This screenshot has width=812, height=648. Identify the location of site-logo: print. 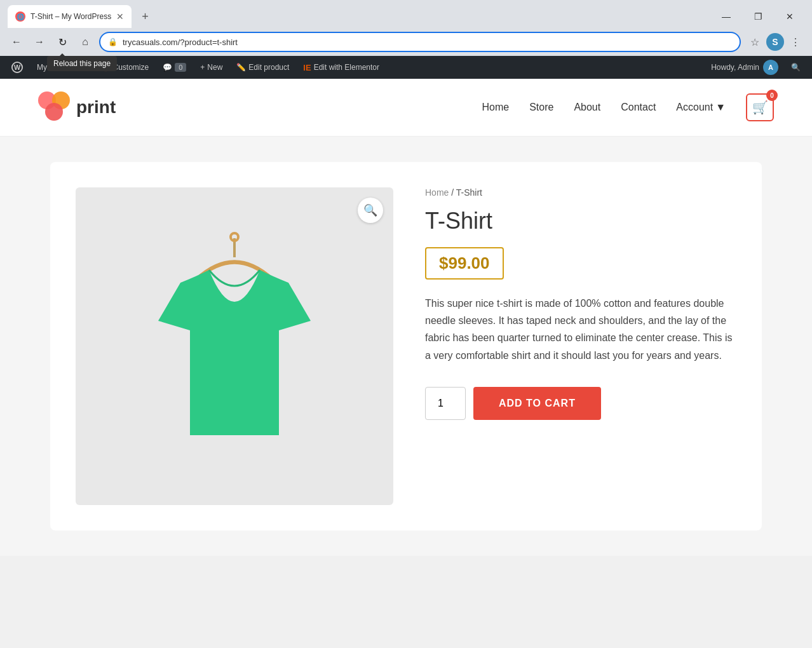
(77, 107).